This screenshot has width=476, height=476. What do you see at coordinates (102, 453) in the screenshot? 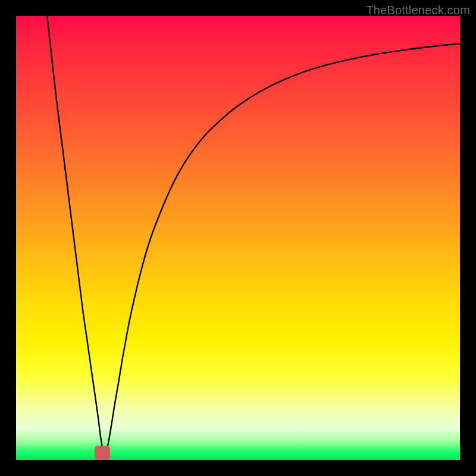
I see `optimum-marker` at bounding box center [102, 453].